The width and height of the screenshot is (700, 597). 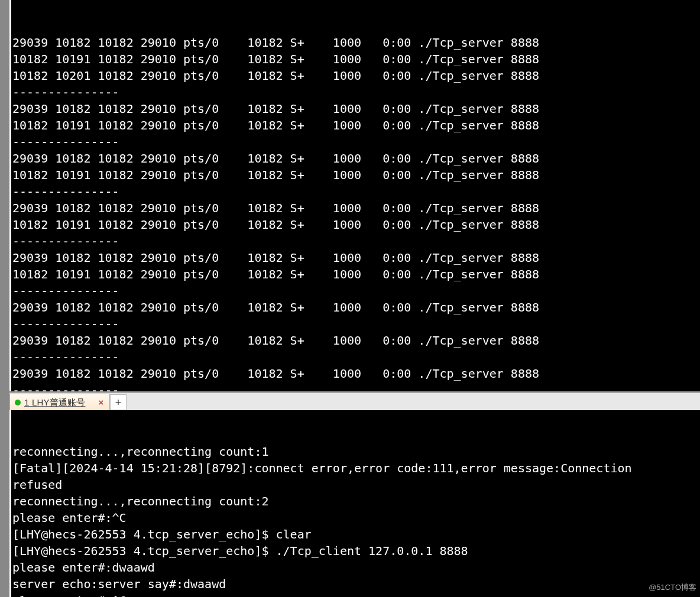 I want to click on connection-status-dot-icon, so click(x=18, y=403).